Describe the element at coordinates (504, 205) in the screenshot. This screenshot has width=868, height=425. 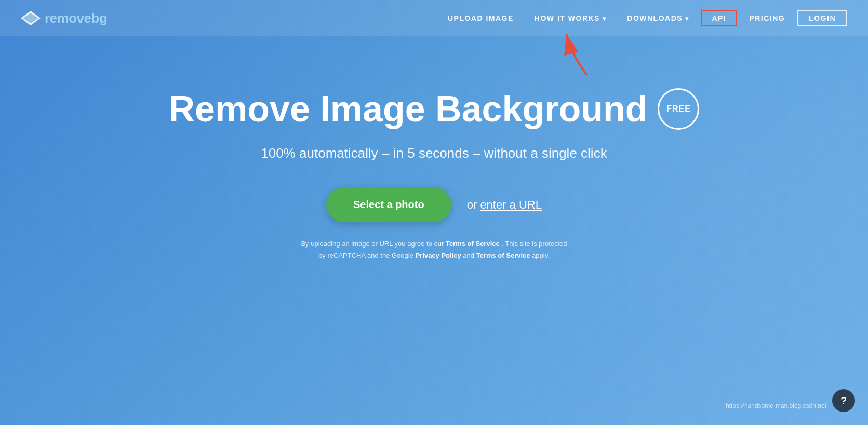
I see `url-text: or enter a URL` at that location.